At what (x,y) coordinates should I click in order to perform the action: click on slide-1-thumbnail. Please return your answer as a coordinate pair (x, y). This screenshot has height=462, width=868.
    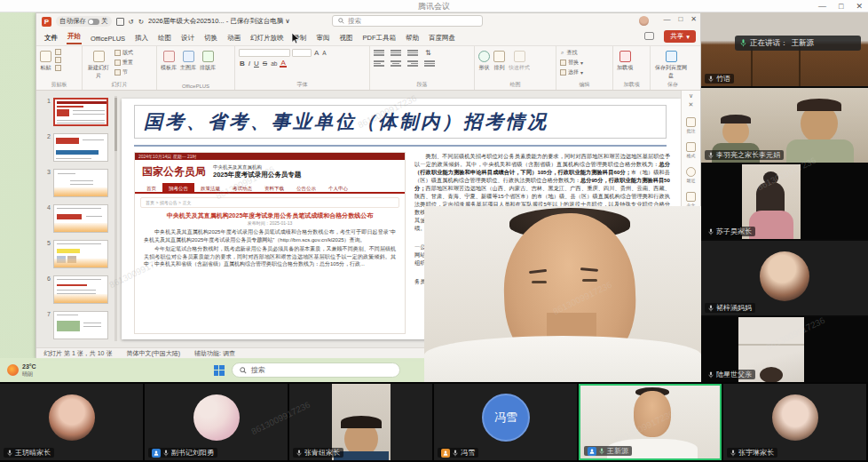
    Looking at the image, I should click on (81, 112).